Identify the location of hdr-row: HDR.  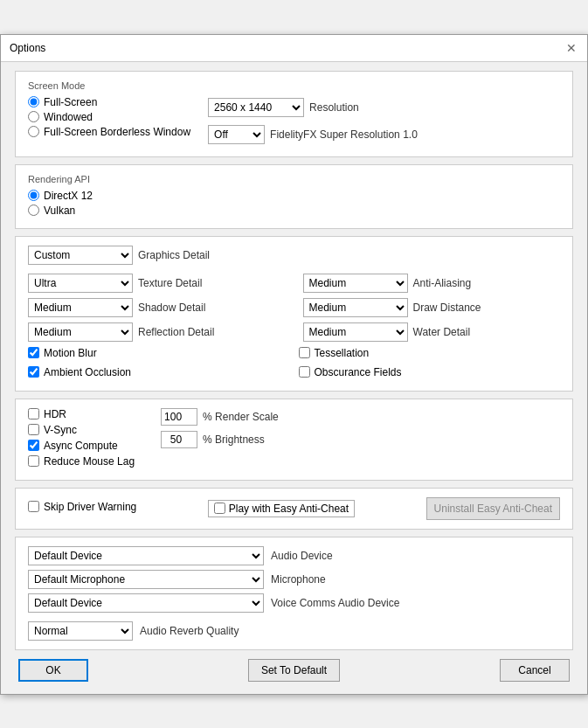
(81, 414).